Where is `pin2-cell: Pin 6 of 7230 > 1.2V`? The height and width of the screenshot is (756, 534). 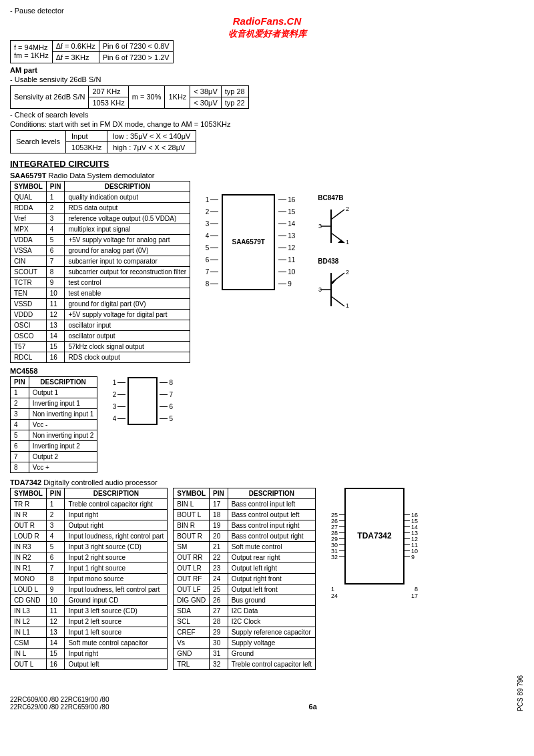 pin2-cell: Pin 6 of 7230 > 1.2V is located at coordinates (136, 57).